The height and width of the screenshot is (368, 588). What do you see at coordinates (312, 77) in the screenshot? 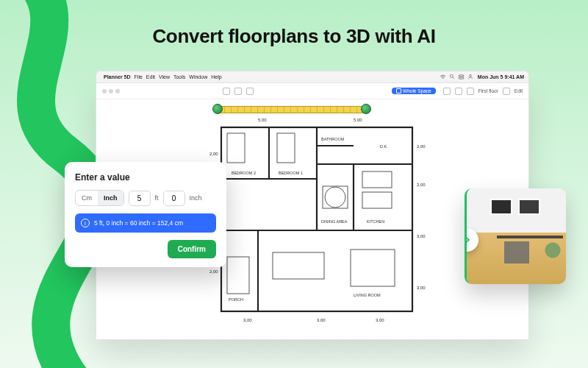
I see `mac-menubar: Planner 5D File Edit View Tools Window H…` at bounding box center [312, 77].